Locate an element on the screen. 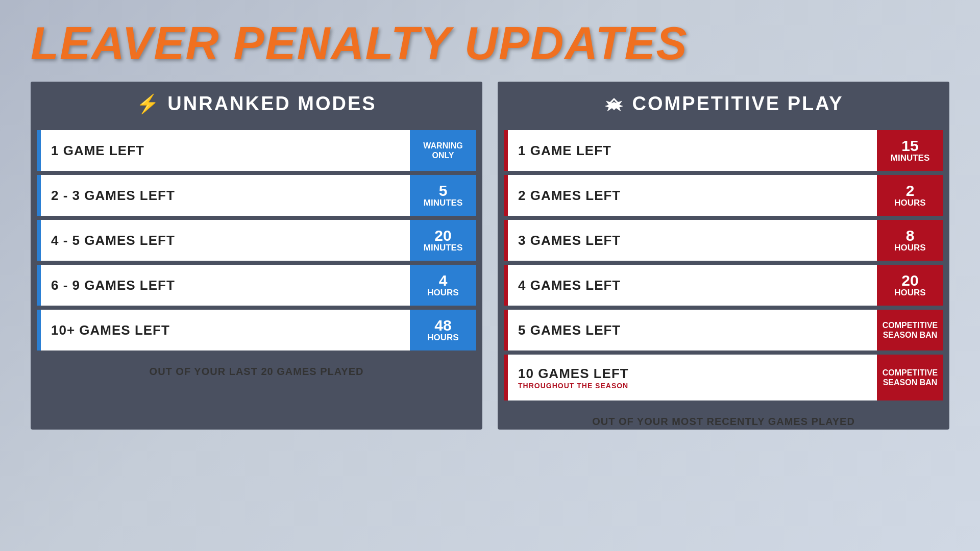  table-row: 10+ GAMES LEFT48HOURS is located at coordinates (256, 330).